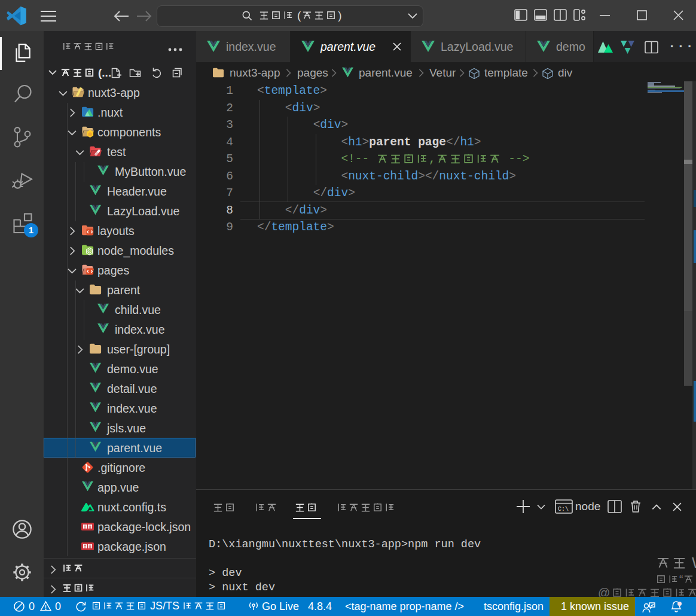  What do you see at coordinates (563, 510) in the screenshot?
I see `svg-text: C:\` at bounding box center [563, 510].